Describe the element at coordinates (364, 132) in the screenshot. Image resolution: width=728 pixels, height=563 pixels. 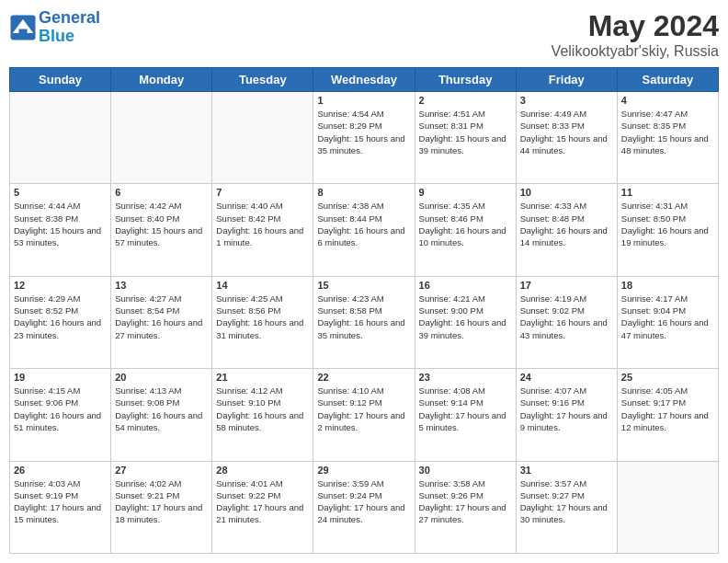
I see `day-info: Sunrise: 4:54 AMSunset: 8:29 PMDaylight:…` at that location.